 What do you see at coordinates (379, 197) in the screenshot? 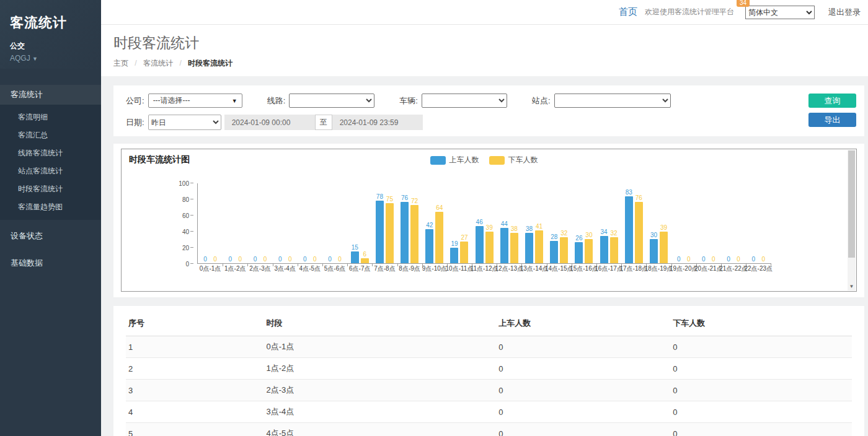
I see `bar-value-label: 78` at bounding box center [379, 197].